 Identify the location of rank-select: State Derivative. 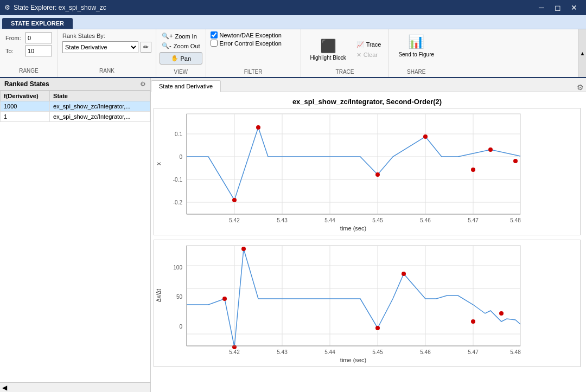
(100, 47).